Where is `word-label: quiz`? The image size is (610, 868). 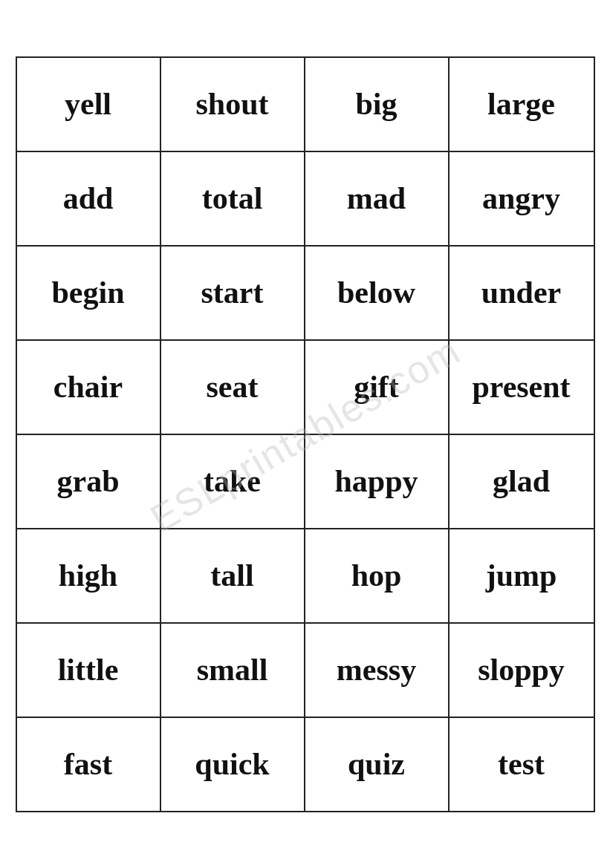
word-label: quiz is located at coordinates (376, 764).